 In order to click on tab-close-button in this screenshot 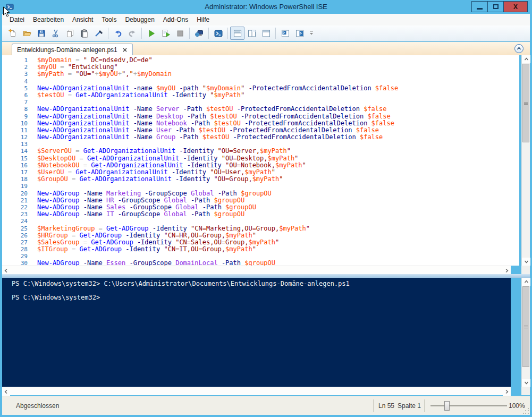, I will do `click(125, 50)`.